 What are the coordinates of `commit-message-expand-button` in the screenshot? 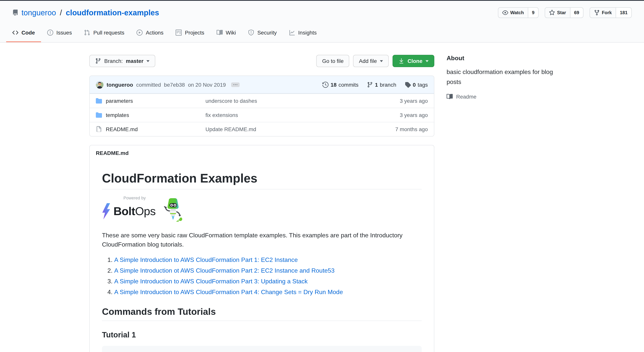 It's located at (236, 84).